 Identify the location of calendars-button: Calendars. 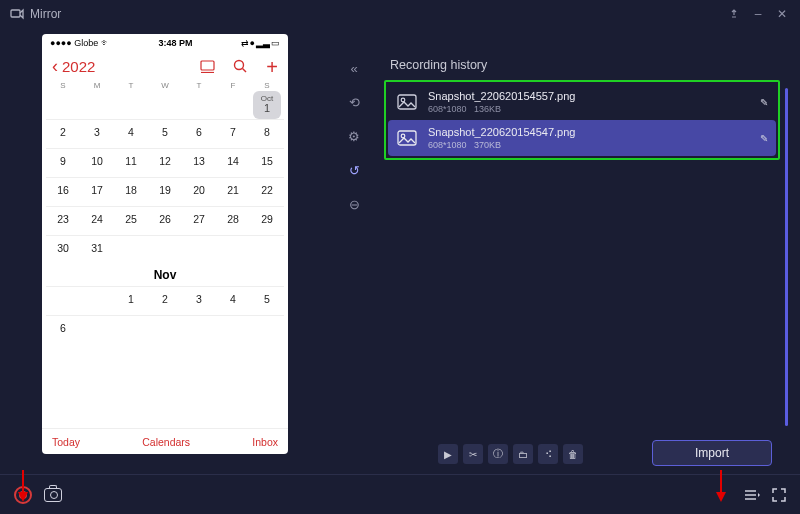
(166, 442).